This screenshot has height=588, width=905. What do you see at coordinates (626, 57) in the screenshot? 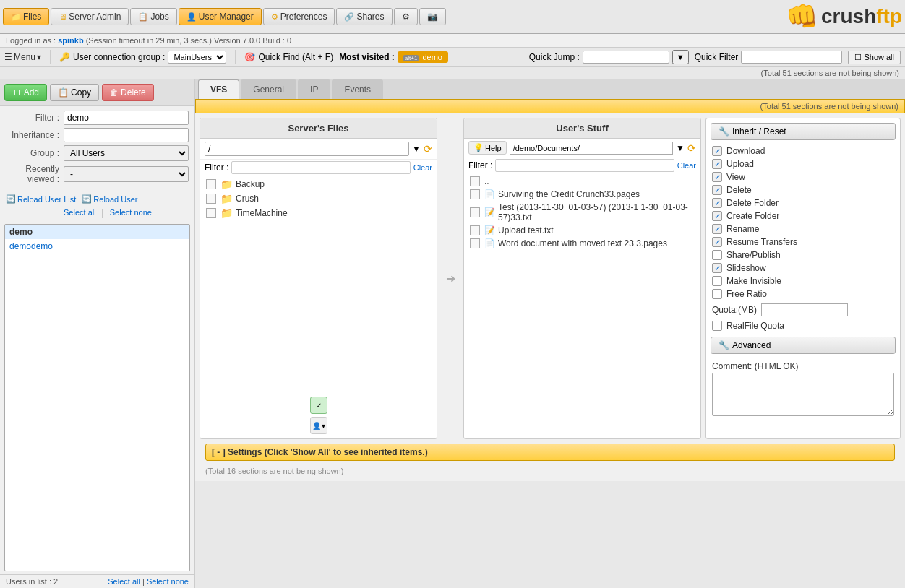
I see `quick-jump-input` at bounding box center [626, 57].